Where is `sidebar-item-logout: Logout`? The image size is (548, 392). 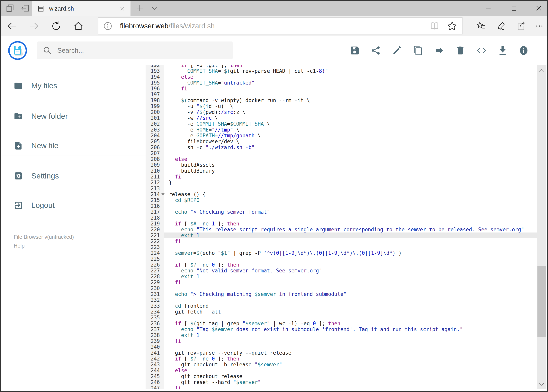 sidebar-item-logout: Logout is located at coordinates (73, 205).